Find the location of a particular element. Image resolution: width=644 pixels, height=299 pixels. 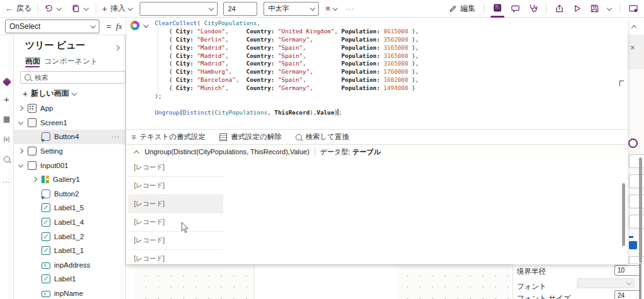

datatype-label: データ型: is located at coordinates (335, 152).